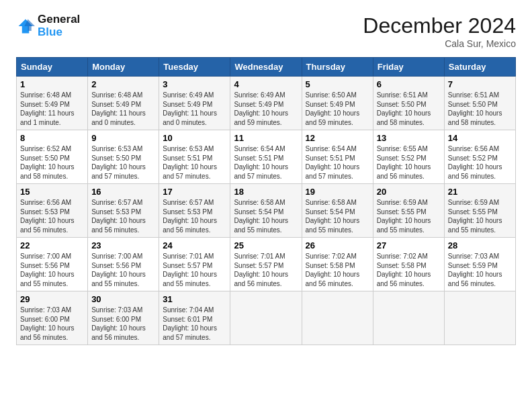  What do you see at coordinates (52, 318) in the screenshot?
I see `day-cell: 29Sunrise: 7:03 AM Sunset: 6:00 PM Dayli…` at bounding box center [52, 318].